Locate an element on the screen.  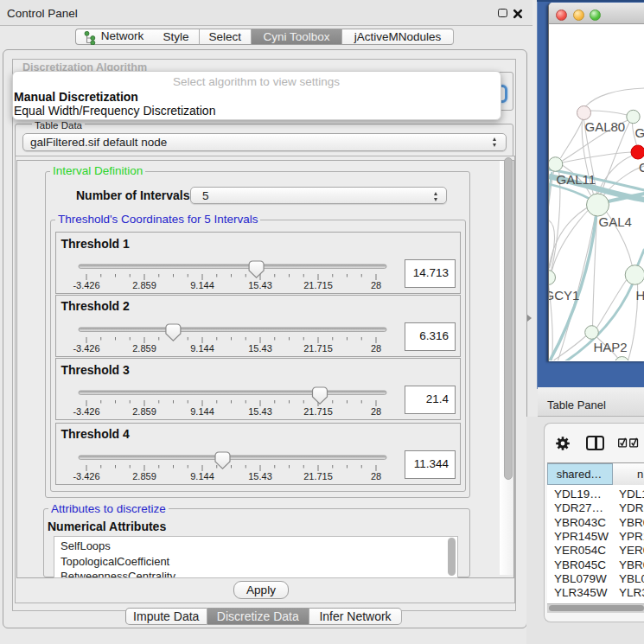
svg-text: GAL4 is located at coordinates (615, 221).